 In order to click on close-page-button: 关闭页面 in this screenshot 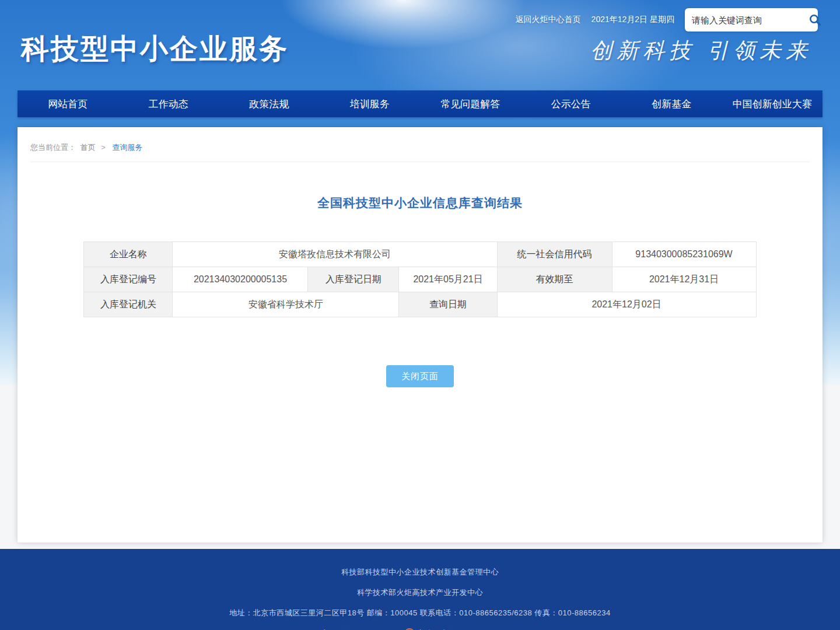, I will do `click(420, 376)`.